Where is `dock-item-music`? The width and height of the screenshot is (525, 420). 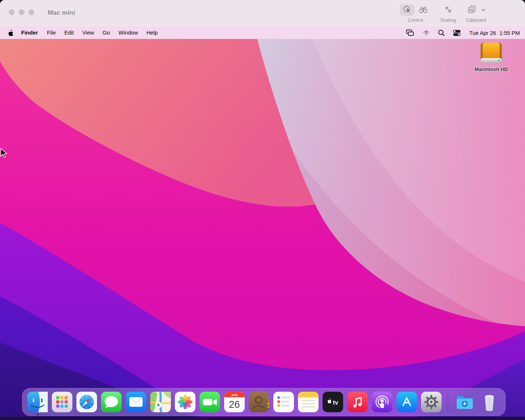
dock-item-music is located at coordinates (357, 402).